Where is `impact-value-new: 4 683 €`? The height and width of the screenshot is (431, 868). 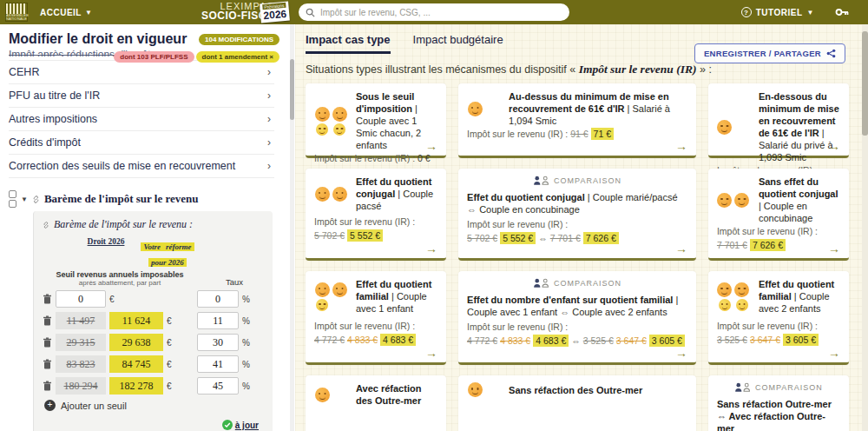 impact-value-new: 4 683 € is located at coordinates (550, 341).